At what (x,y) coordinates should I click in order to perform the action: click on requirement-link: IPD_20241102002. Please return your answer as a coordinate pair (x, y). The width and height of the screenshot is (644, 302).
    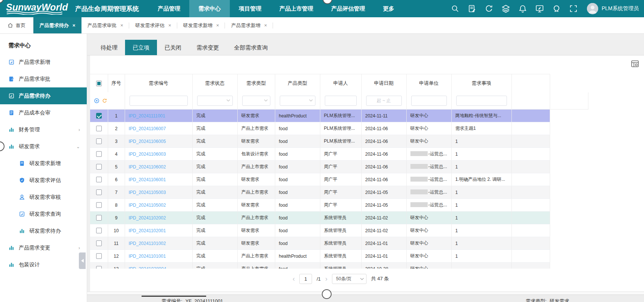
    Looking at the image, I should click on (147, 218).